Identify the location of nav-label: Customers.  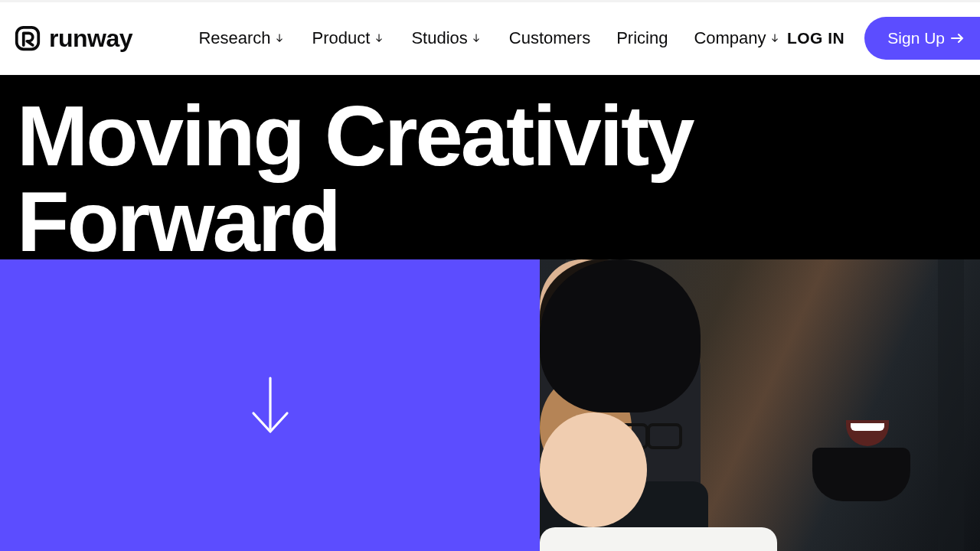
(550, 38).